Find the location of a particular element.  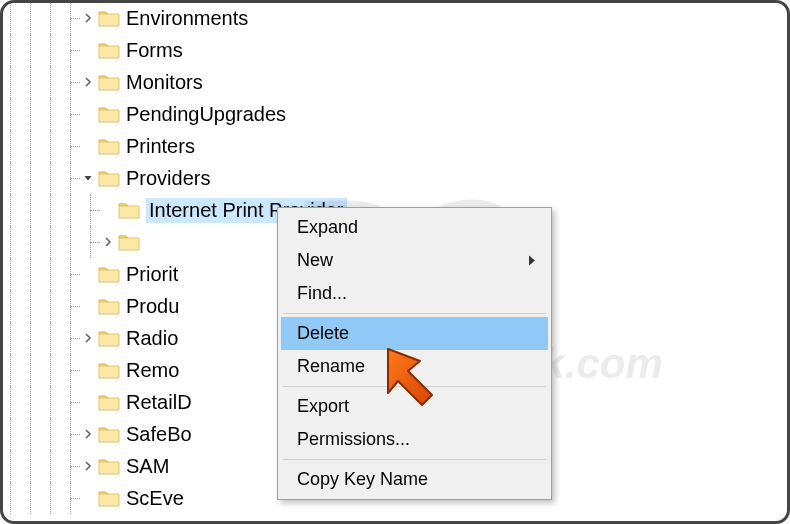

menu-item-new: New is located at coordinates (414, 260).